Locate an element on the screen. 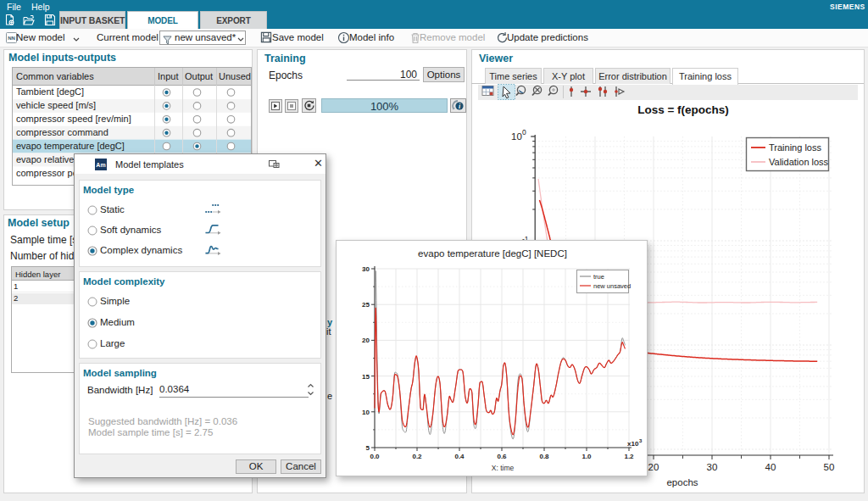 Image resolution: width=868 pixels, height=501 pixels. svg-text: X: time is located at coordinates (504, 468).